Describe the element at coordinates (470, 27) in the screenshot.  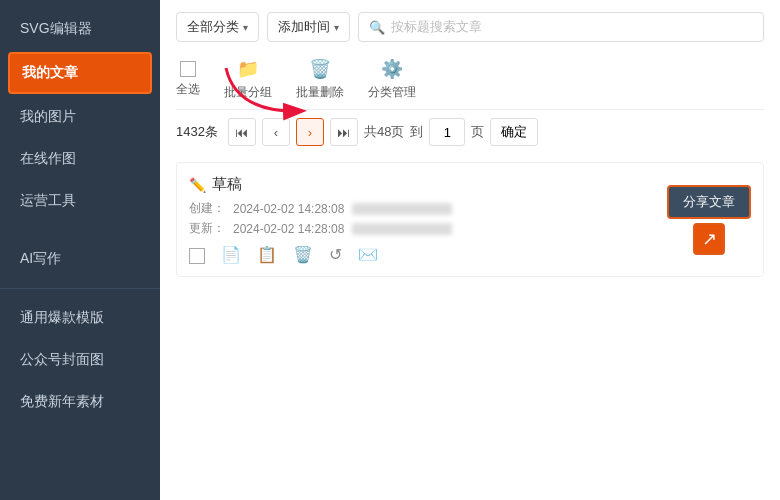
I see `filter-row: 全部分类 ▾ 添加时间 ▾ 🔍 按标题搜索文章` at that location.